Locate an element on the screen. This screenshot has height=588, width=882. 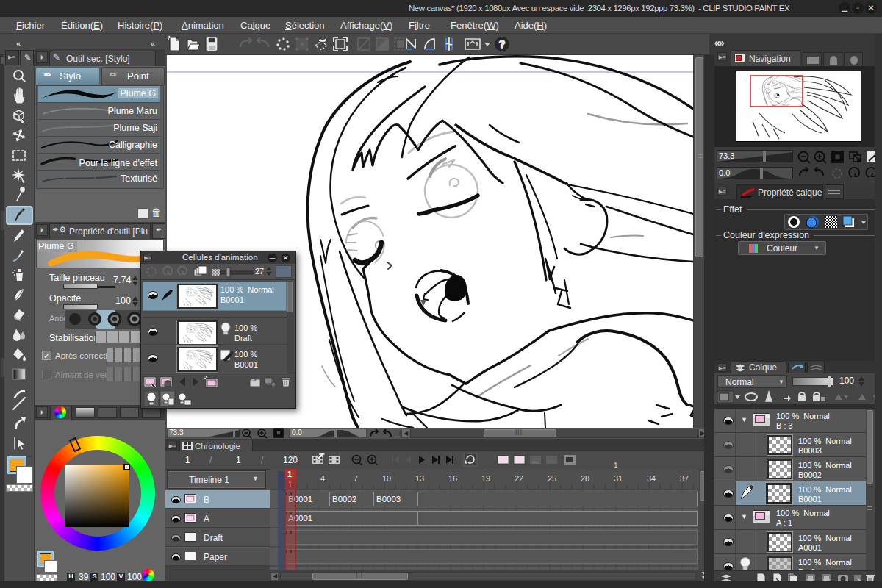
svg-text: 28 is located at coordinates (585, 478).